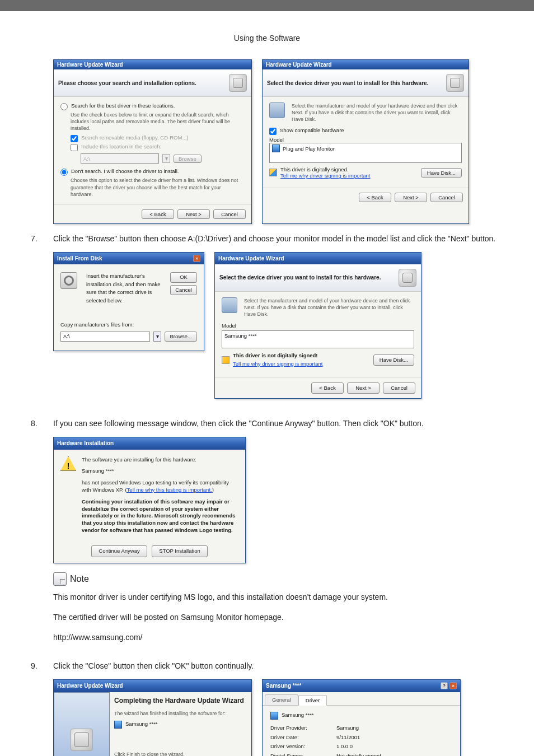 Image resolution: width=534 pixels, height=756 pixels. I want to click on help-icon: ?, so click(444, 685).